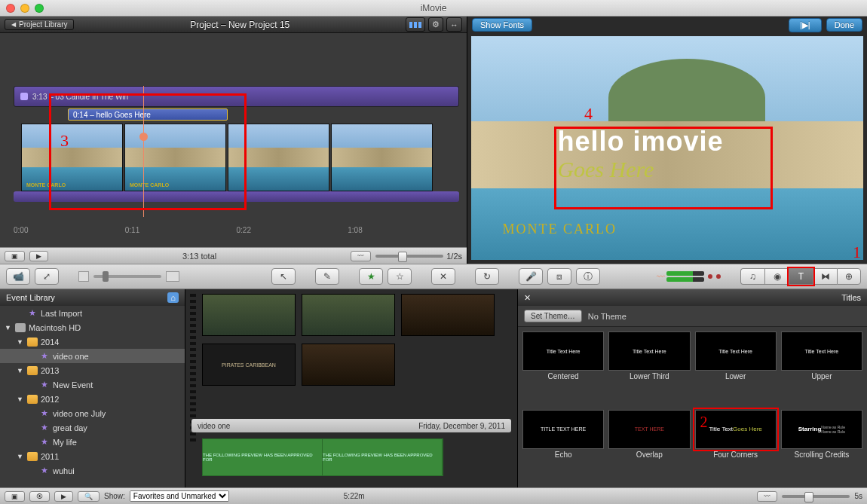  I want to click on drive-icon: ⌂, so click(173, 298).